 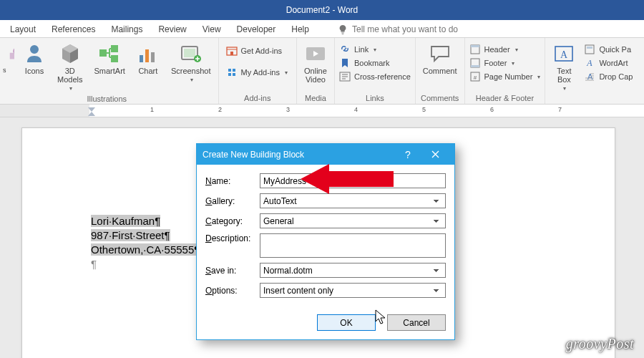 What do you see at coordinates (70, 67) in the screenshot?
I see `ribbon-3dmodels-button: 3D Models ▾` at bounding box center [70, 67].